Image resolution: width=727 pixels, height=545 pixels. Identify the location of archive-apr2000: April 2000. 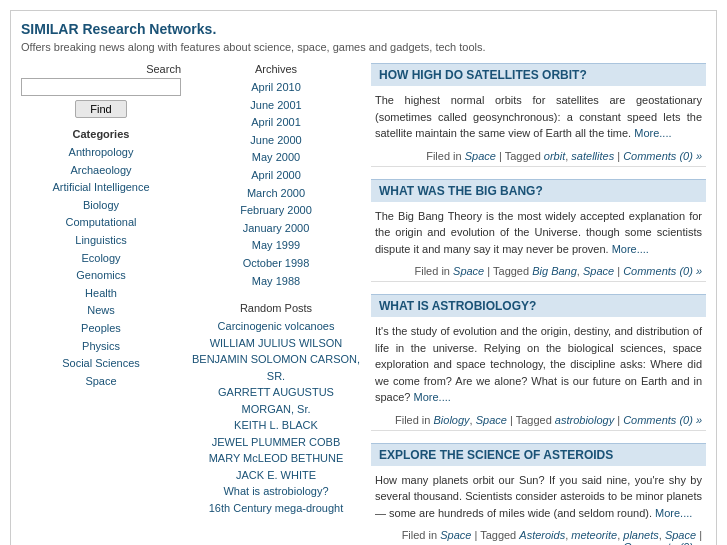
(276, 176).